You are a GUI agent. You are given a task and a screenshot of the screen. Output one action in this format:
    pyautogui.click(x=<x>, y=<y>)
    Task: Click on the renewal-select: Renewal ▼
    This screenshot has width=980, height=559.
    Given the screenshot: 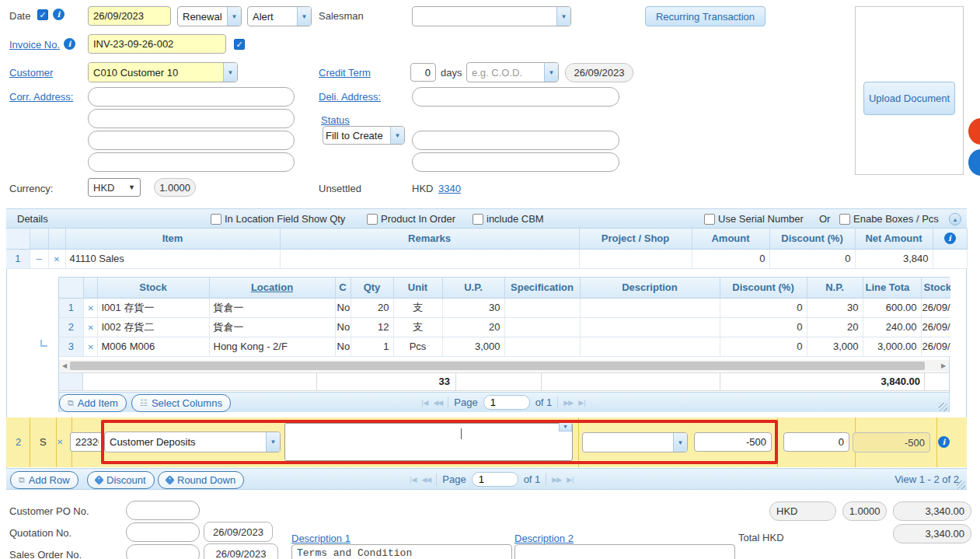 What is the action you would take?
    pyautogui.click(x=210, y=16)
    